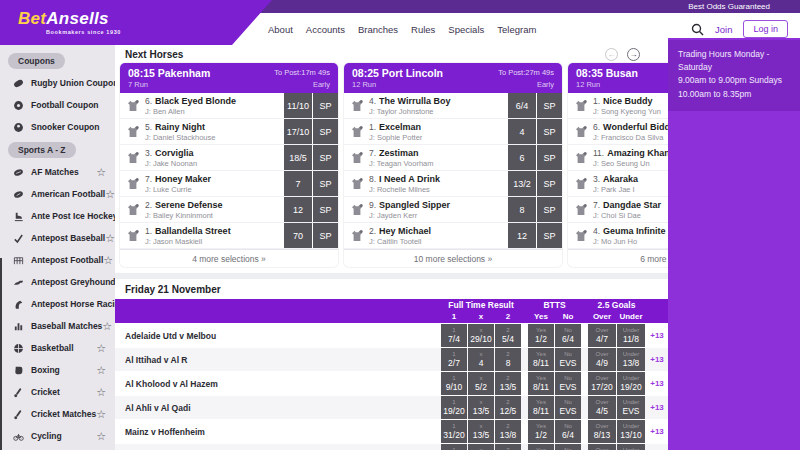 The height and width of the screenshot is (450, 800). What do you see at coordinates (58, 216) in the screenshot?
I see `sidebar-item-ante-post-ice-hockey: Ante Post Ice Hockey☆` at bounding box center [58, 216].